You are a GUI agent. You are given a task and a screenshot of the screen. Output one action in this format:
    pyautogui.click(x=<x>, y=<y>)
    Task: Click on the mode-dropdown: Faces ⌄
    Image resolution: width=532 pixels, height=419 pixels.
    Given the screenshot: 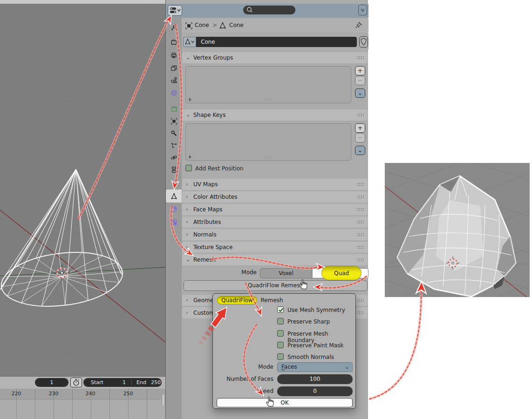 What is the action you would take?
    pyautogui.click(x=315, y=367)
    